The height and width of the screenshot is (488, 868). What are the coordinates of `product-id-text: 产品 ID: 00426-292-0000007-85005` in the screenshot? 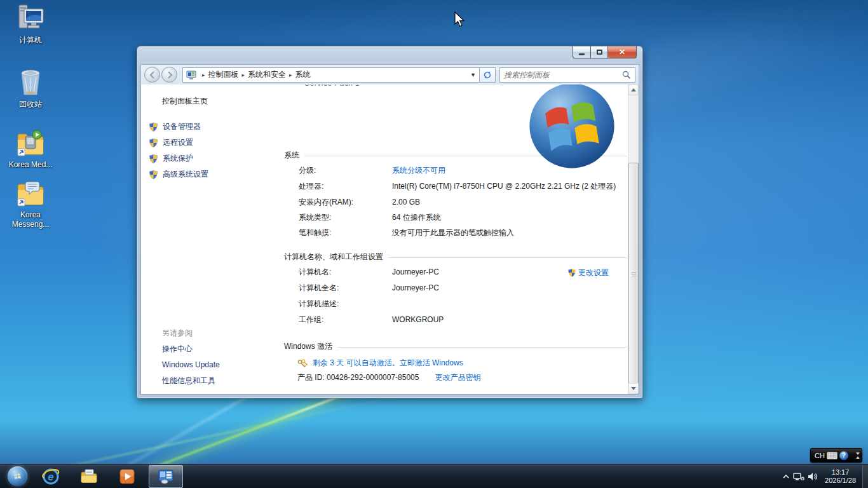 It's located at (358, 377).